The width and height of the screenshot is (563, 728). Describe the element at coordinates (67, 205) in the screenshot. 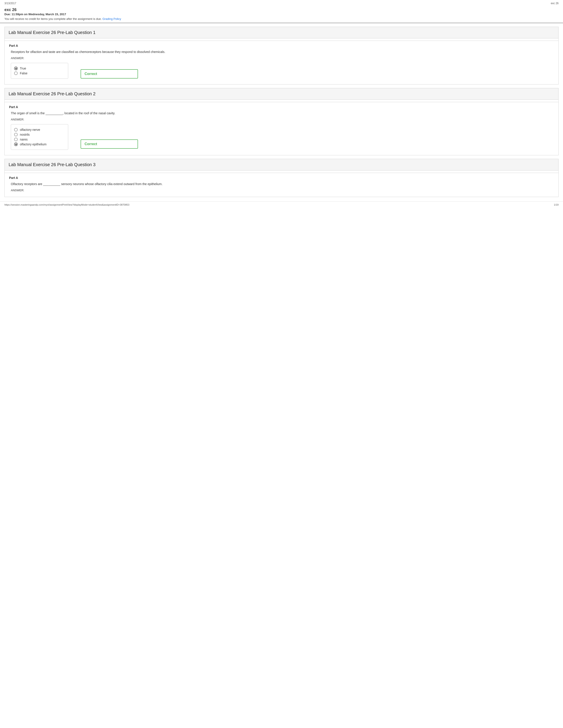

I see `footer-url: https://session.masteringaandp.com/myct/…` at that location.